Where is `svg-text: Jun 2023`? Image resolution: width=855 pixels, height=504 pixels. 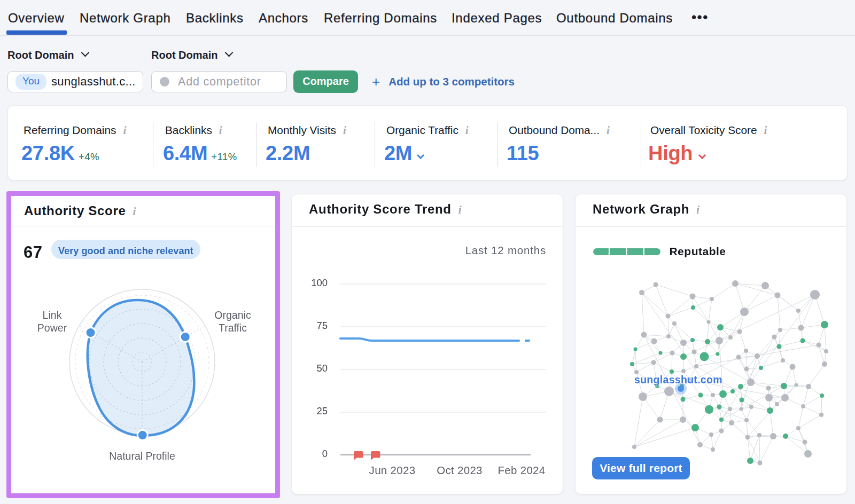 svg-text: Jun 2023 is located at coordinates (392, 470).